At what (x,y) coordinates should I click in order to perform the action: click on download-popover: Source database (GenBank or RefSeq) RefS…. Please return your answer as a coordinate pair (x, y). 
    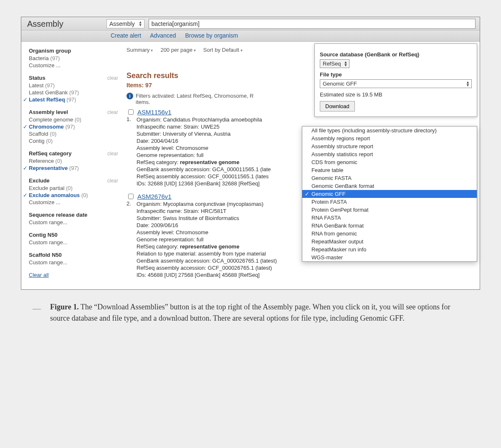
    Looking at the image, I should click on (396, 80).